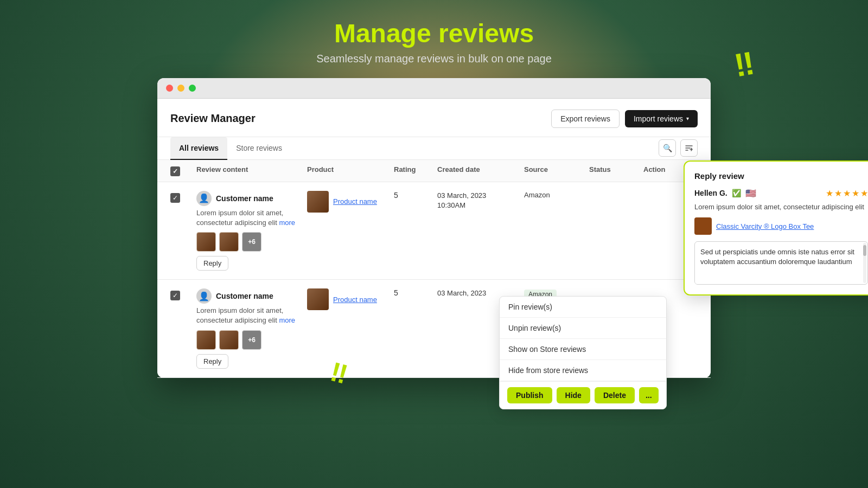 The image size is (868, 488). What do you see at coordinates (434, 149) in the screenshot?
I see `tabs-bar: All reviews Store reviews 🔍` at bounding box center [434, 149].